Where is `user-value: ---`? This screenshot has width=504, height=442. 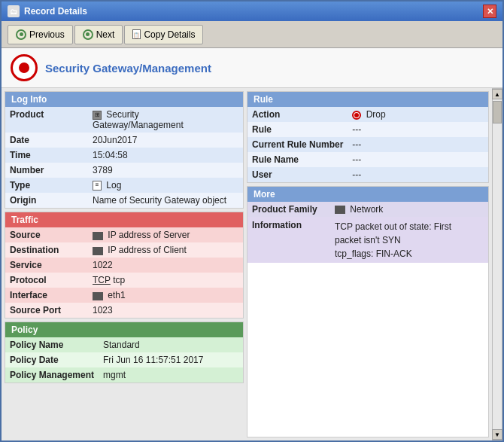 user-value: --- is located at coordinates (418, 175).